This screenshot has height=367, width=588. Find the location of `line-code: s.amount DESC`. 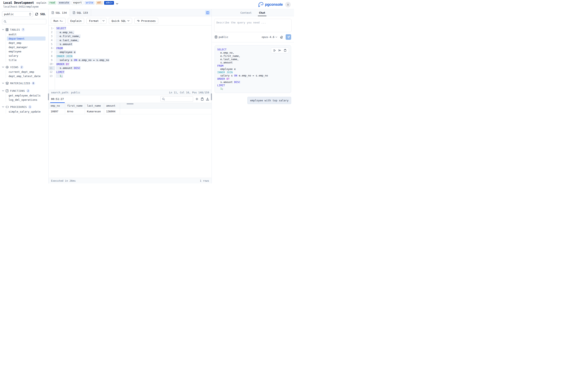

line-code: s.amount DESC is located at coordinates (68, 68).